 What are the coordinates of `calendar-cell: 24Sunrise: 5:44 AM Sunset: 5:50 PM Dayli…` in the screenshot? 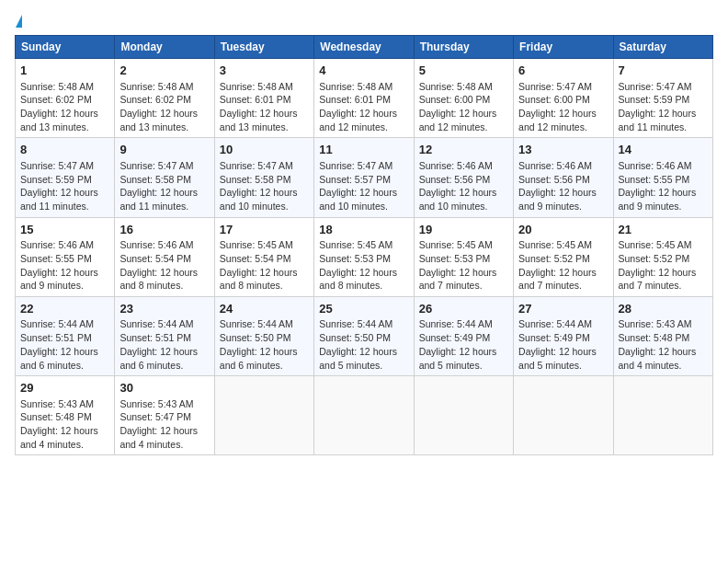 It's located at (264, 336).